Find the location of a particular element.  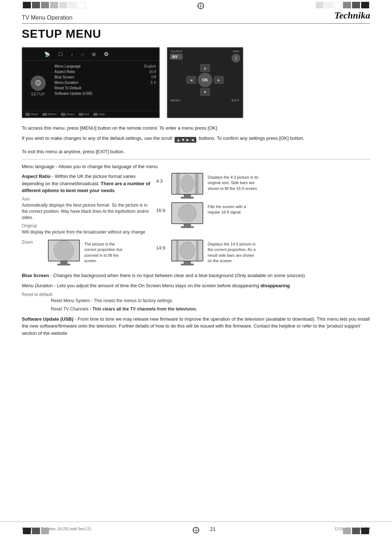

tv-menu-item: Menu Language English is located at coordinates (105, 66).